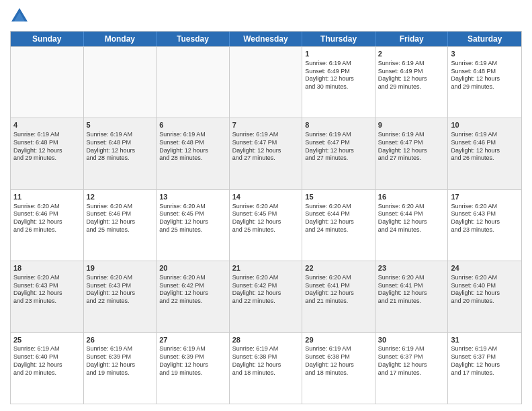 The height and width of the screenshot is (411, 532). What do you see at coordinates (339, 39) in the screenshot?
I see `calendar-header-cell: Thursday` at bounding box center [339, 39].